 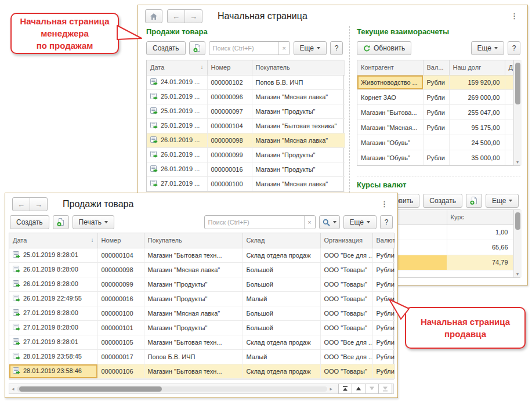 What do you see at coordinates (53, 284) in the screenshot?
I see `cell-date: 26.01.2019 8:28:00` at bounding box center [53, 284].